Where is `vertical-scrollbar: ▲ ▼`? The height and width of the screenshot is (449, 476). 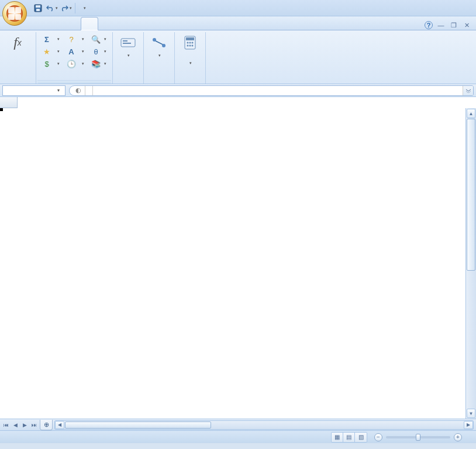
vertical-scrollbar: ▲ ▼ is located at coordinates (471, 263).